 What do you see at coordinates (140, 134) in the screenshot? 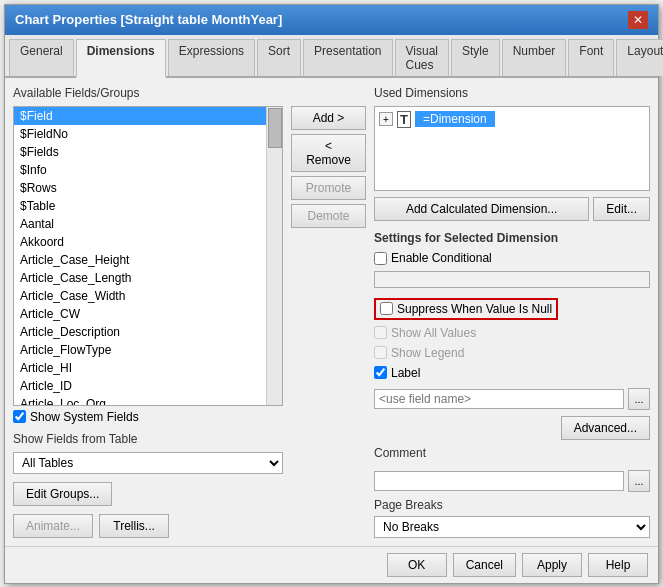
I see `list-item: $FieldNo` at bounding box center [140, 134].